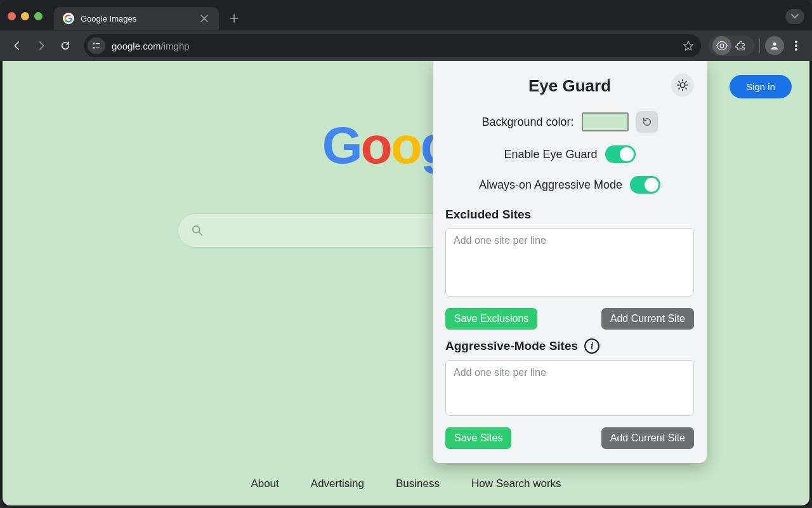 The image size is (812, 508). What do you see at coordinates (25, 17) in the screenshot?
I see `minimize-window-button` at bounding box center [25, 17].